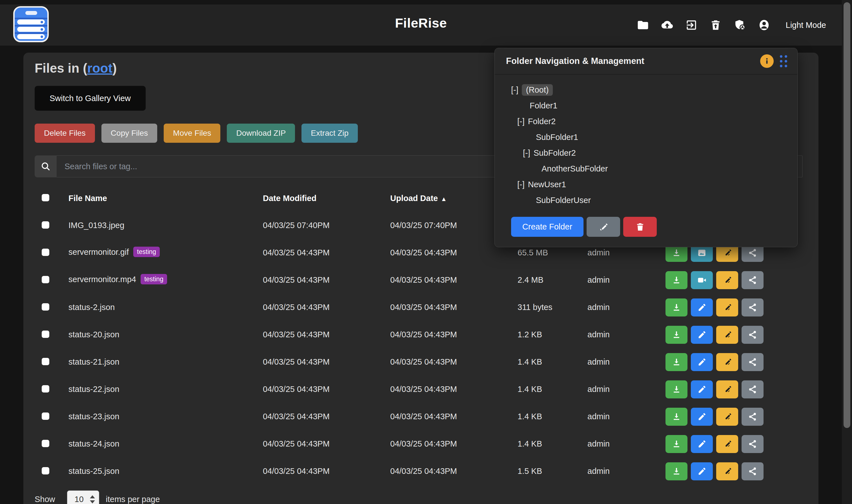 Image resolution: width=852 pixels, height=504 pixels. I want to click on page-scrollbar-thumb, so click(847, 215).